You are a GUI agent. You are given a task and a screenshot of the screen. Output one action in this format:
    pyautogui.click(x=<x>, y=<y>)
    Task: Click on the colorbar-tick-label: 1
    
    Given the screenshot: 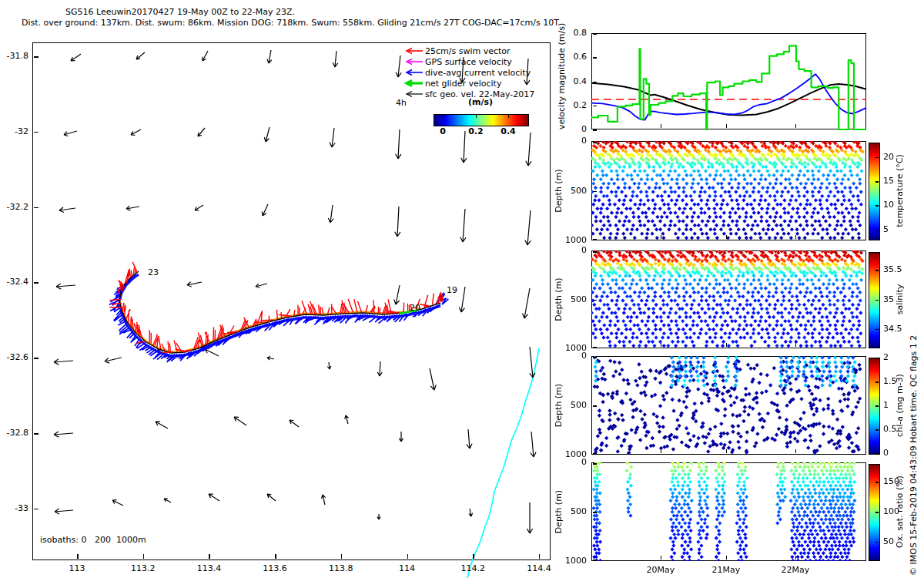 What is the action you would take?
    pyautogui.click(x=886, y=405)
    